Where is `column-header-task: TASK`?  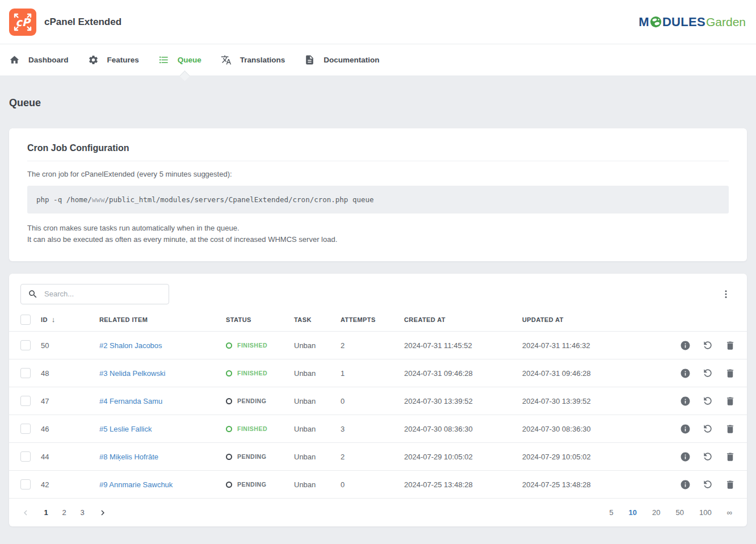
column-header-task: TASK is located at coordinates (317, 320).